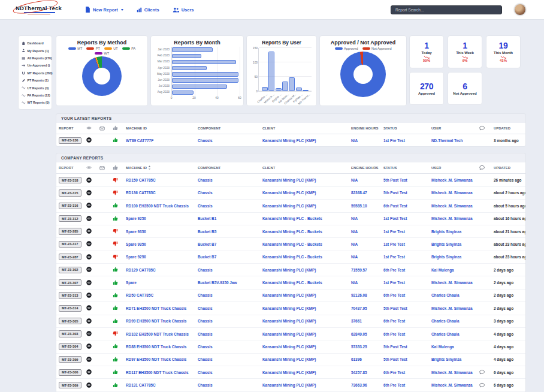 This screenshot has height=392, width=544. Describe the element at coordinates (156, 360) in the screenshot. I see `machine-id-link: RD97 EH3500 NDT Truck Chassis` at that location.